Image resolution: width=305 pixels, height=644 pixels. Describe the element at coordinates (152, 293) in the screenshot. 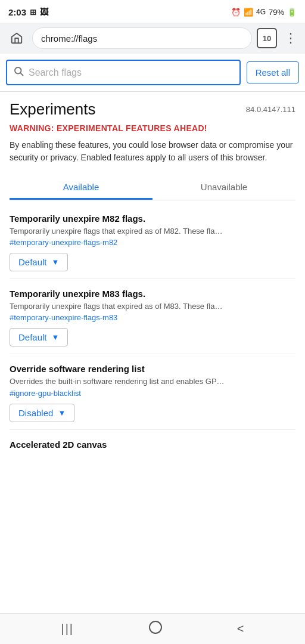

I see `flag-title: Temporarily unexpire M83 flags.` at that location.